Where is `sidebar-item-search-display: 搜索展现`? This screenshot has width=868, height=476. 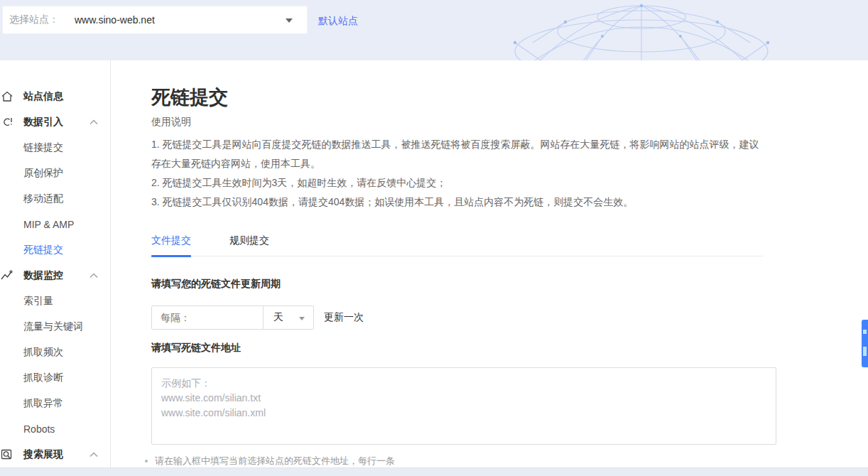 sidebar-item-search-display: 搜索展现 is located at coordinates (55, 455).